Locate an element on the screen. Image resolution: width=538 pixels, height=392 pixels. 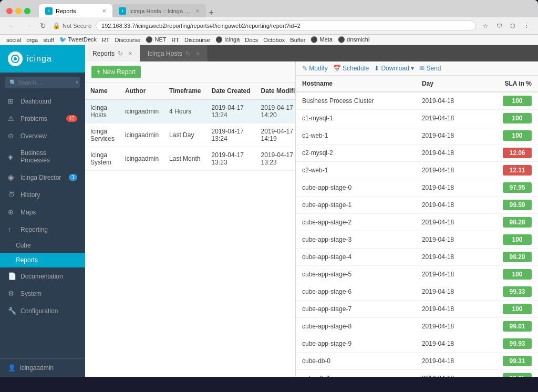
bookmark-discourse2: Discourse is located at coordinates (198, 40).